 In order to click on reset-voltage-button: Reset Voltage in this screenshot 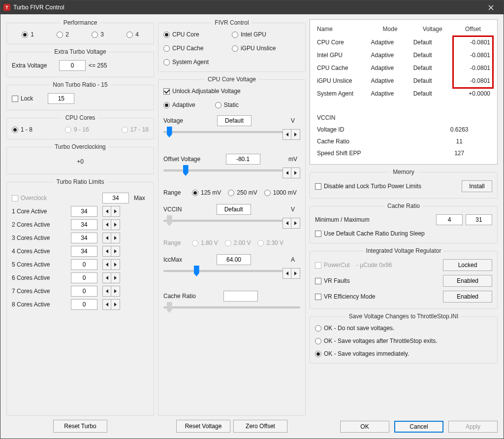, I will do `click(203, 426)`.